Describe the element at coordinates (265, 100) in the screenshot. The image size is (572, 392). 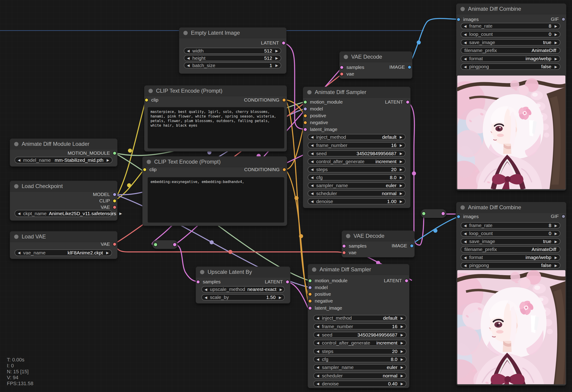
I see `output-slot-CONDITIONING: CONDITIONING` at that location.